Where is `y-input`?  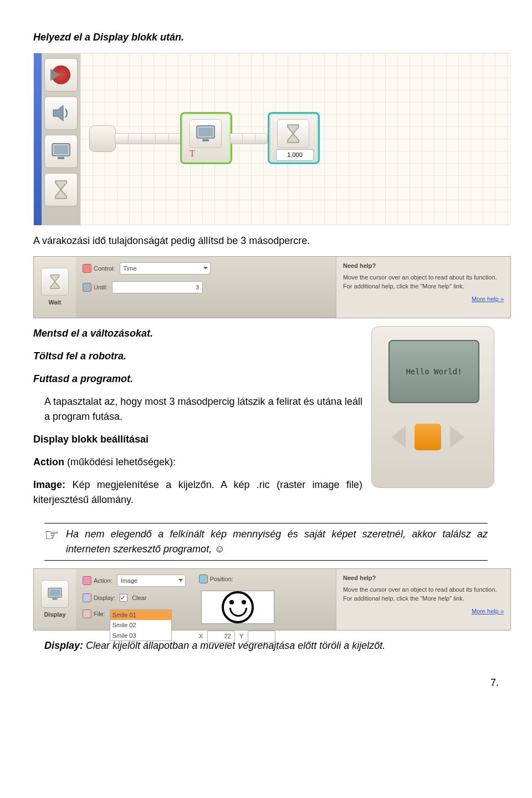
y-input is located at coordinates (262, 637).